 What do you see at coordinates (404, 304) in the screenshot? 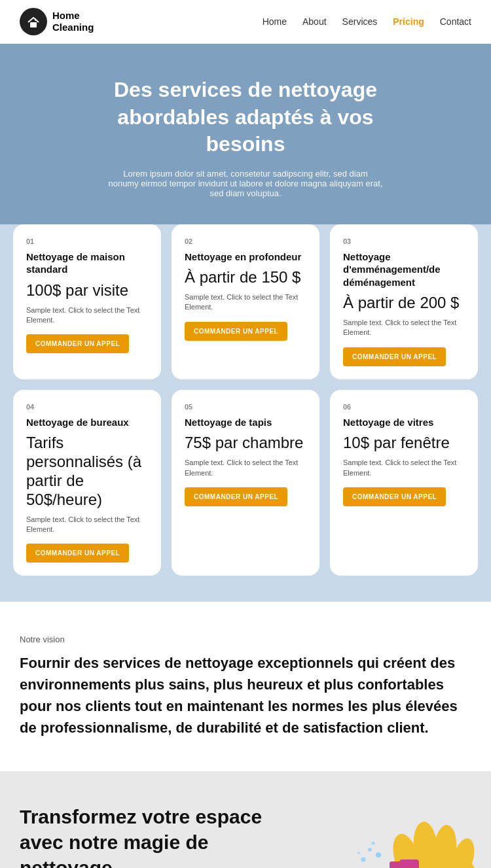
I see `card-price-3: À partir de 200 $` at bounding box center [404, 304].